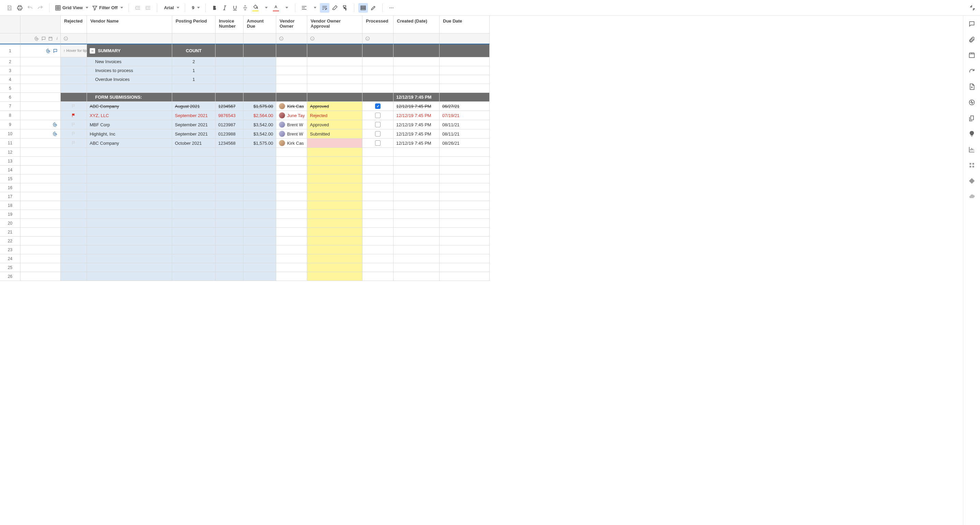 The height and width of the screenshot is (525, 980). Describe the element at coordinates (972, 118) in the screenshot. I see `cell-history-button` at that location.